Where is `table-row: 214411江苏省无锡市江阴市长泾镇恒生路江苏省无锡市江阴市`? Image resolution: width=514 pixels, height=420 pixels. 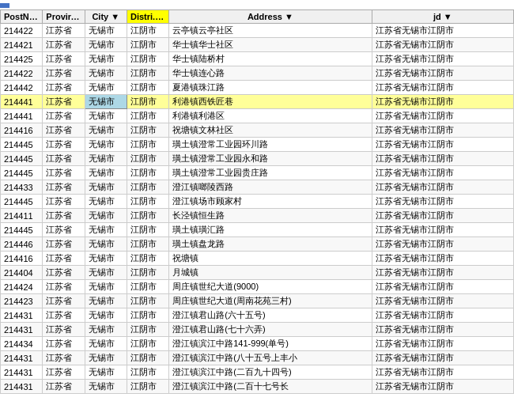
table-row: 214411江苏省无锡市江阴市长泾镇恒生路江苏省无锡市江阴市 is located at coordinates (258, 216).